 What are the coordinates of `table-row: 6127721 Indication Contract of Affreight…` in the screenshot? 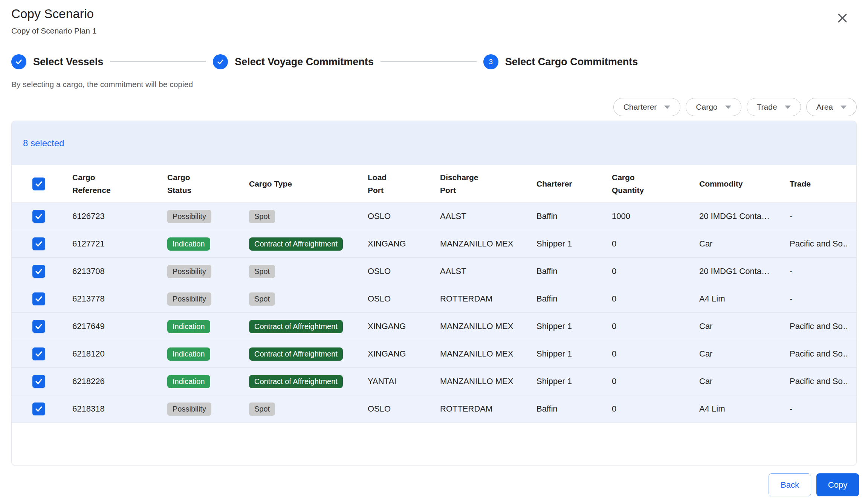 It's located at (434, 244).